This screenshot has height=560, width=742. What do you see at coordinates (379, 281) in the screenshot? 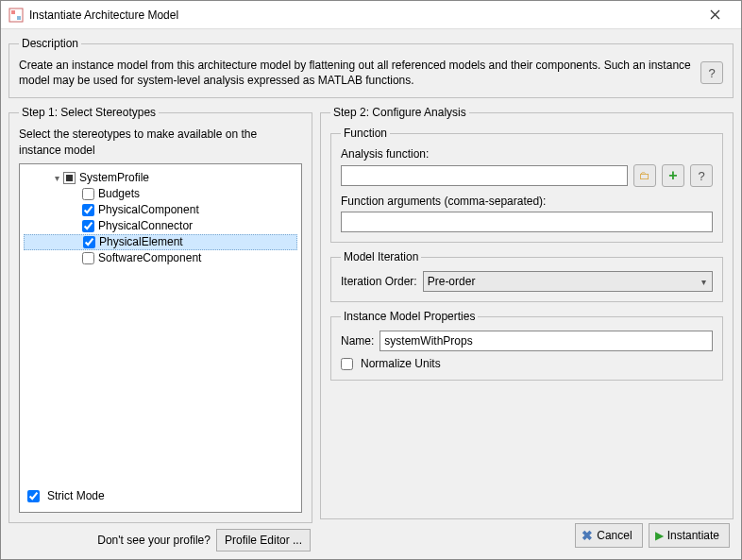
I see `iteration-order-label: Iteration Order:` at bounding box center [379, 281].